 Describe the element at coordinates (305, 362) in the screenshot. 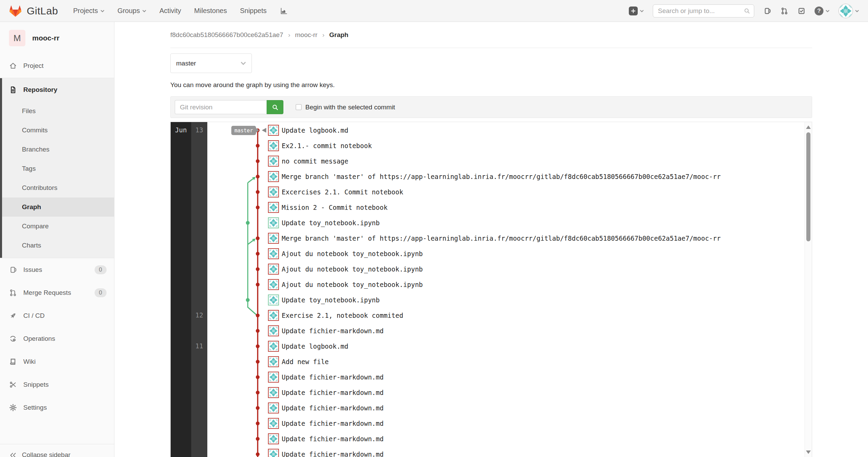

I see `commit-message: Add new file` at that location.